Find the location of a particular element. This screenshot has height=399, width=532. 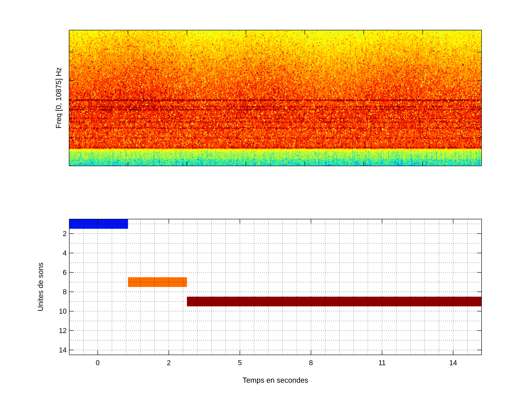

x-tick-label: 5 is located at coordinates (240, 363).